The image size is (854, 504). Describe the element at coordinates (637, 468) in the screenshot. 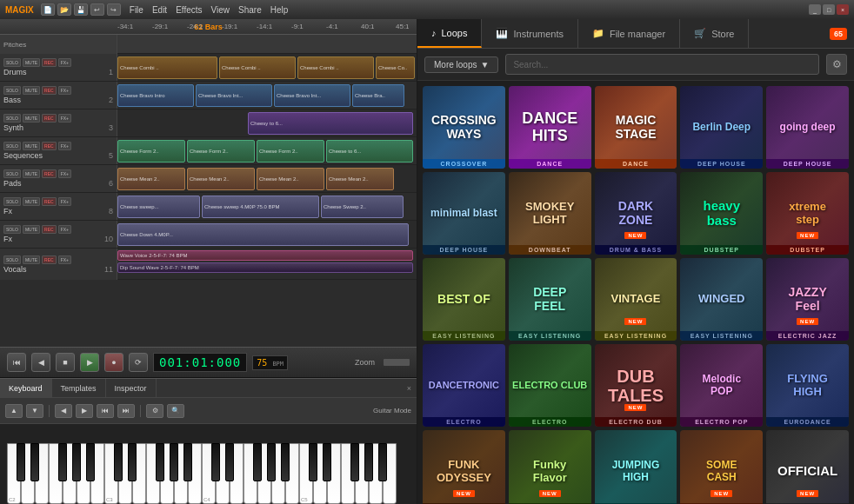

I see `pack-jumping: JUMPINGHIGH HARDSTYLE` at that location.